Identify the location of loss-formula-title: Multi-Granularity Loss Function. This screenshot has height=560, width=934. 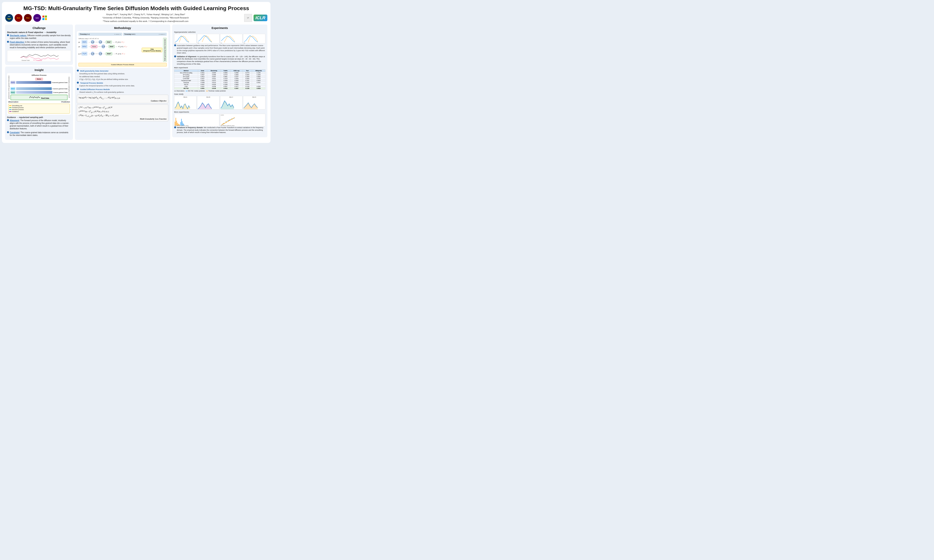
(122, 119).